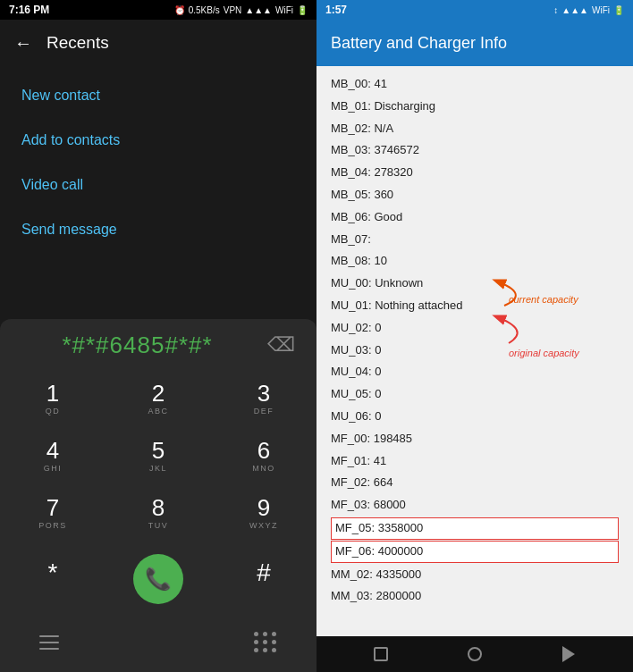 The width and height of the screenshot is (633, 672). I want to click on top-bar: ← Recents, so click(158, 43).